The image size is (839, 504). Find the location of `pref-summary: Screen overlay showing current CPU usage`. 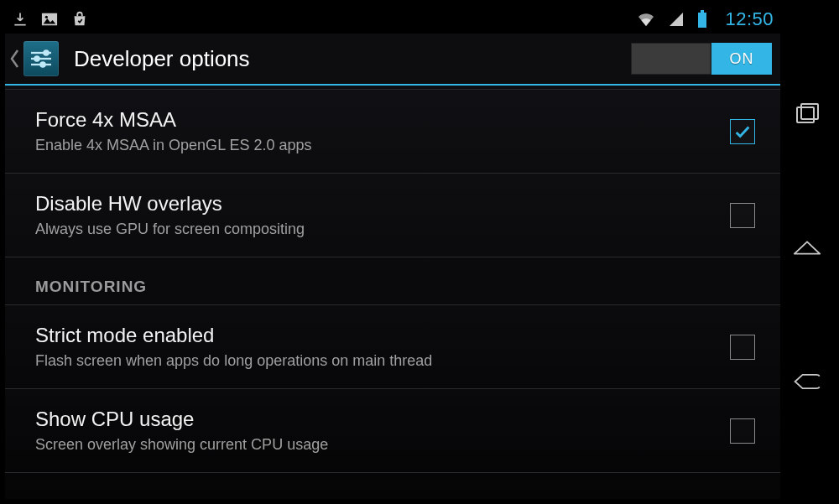

pref-summary: Screen overlay showing current CPU usage is located at coordinates (376, 444).